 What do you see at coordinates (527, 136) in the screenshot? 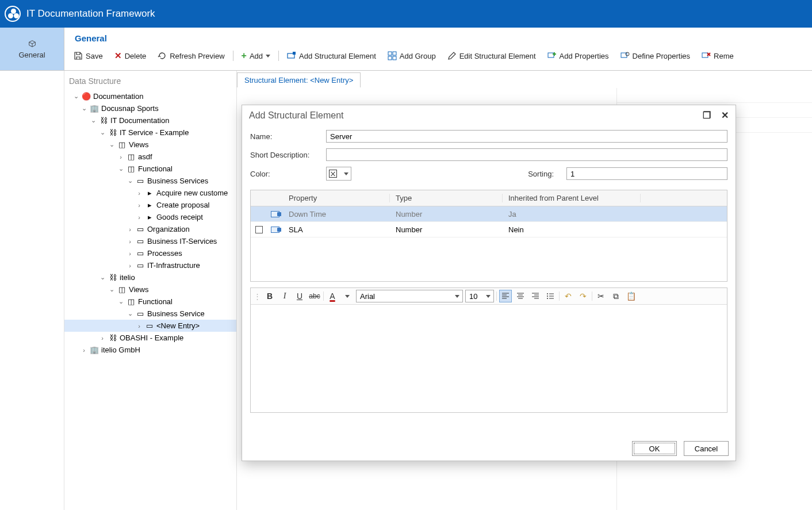
I see `name-input` at bounding box center [527, 136].